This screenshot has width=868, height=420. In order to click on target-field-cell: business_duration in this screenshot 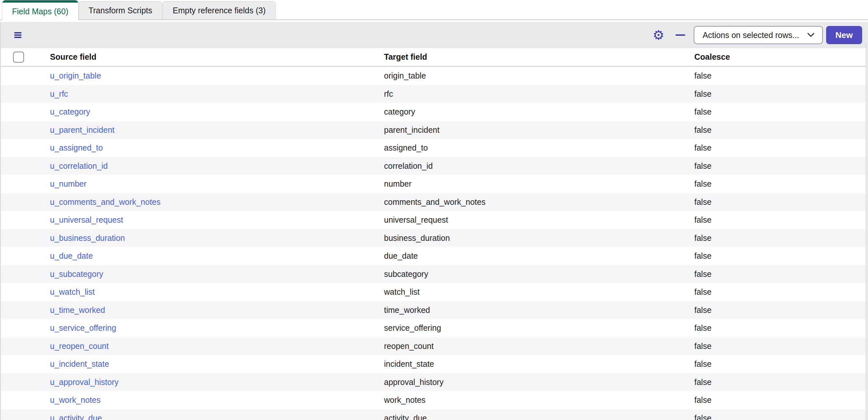, I will do `click(539, 238)`.